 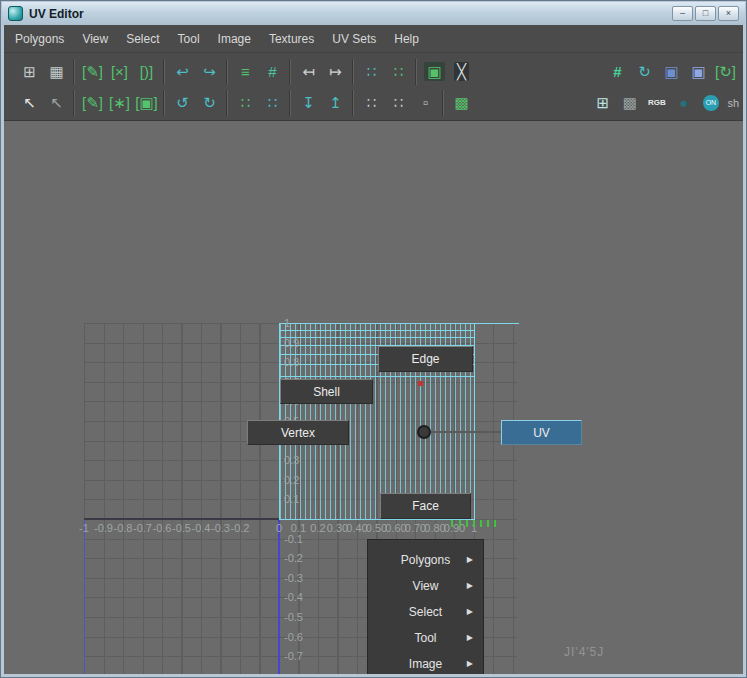 What do you see at coordinates (426, 662) in the screenshot?
I see `context-menu-item-image: Image▶` at bounding box center [426, 662].